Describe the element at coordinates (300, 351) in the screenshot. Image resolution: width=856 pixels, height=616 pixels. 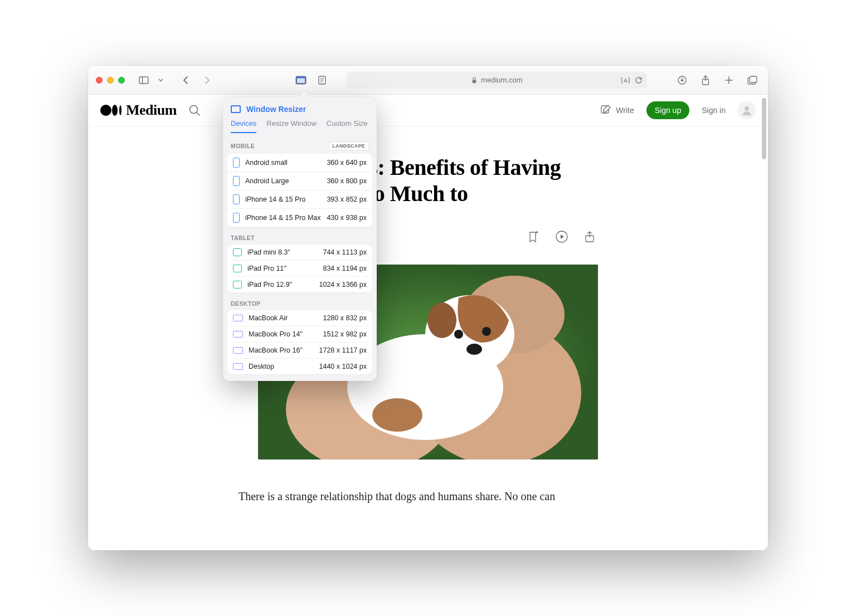
I see `device-row: MacBook Pro 16"1728 x 1117 px` at that location.